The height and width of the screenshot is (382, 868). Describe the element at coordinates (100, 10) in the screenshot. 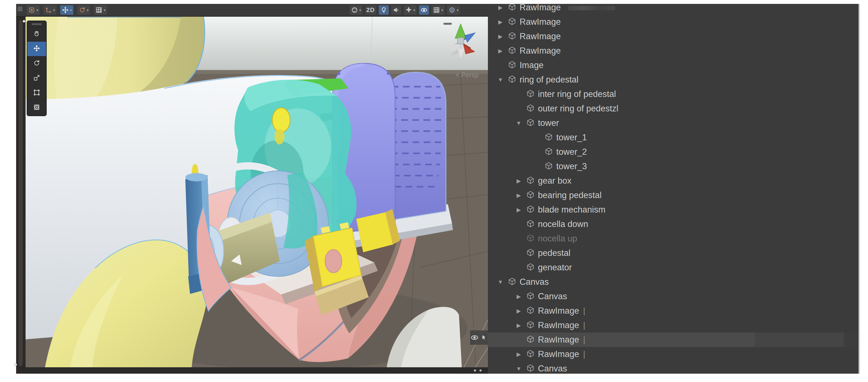

I see `grid-snap-icon-button: ▾` at that location.